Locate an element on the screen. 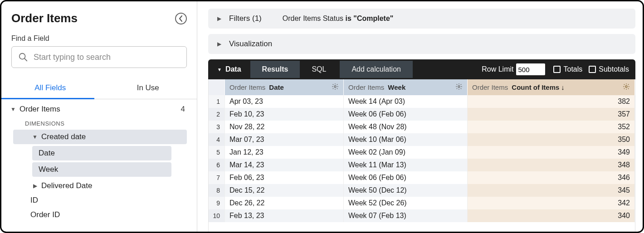  filters-summary: Order Items Status is "Complete" is located at coordinates (338, 19).